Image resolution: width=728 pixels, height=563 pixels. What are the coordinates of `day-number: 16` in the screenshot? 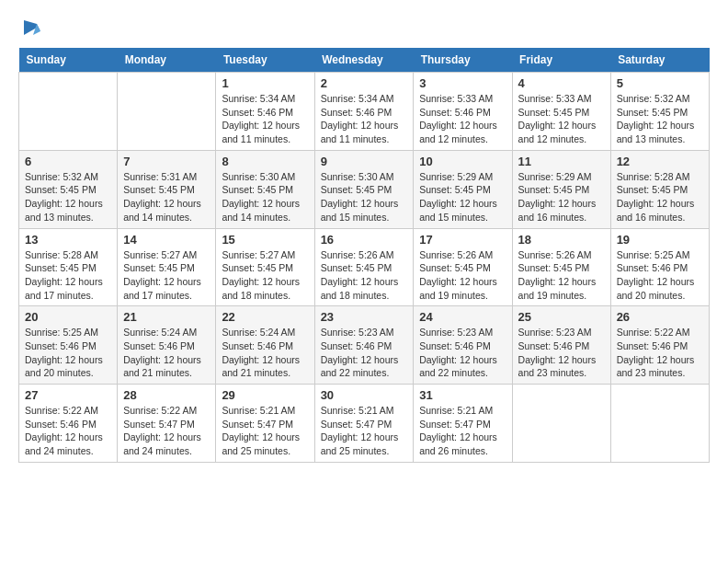 It's located at (364, 239).